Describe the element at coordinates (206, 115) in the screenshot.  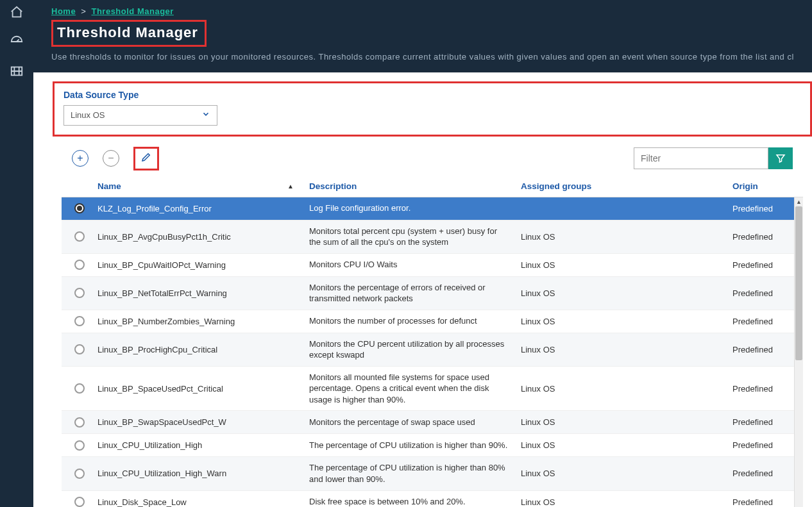
I see `chevron-down-icon` at that location.